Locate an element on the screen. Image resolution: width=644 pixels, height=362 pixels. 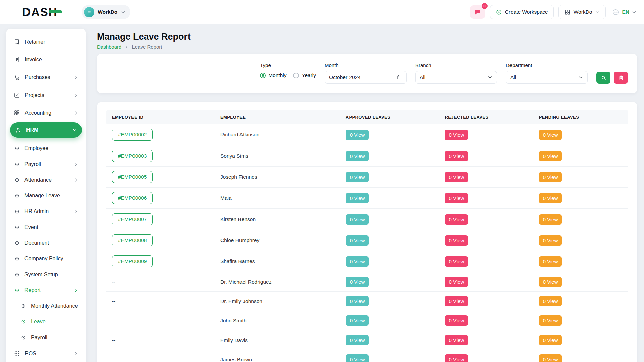
chevron-right-icon is located at coordinates (76, 95).